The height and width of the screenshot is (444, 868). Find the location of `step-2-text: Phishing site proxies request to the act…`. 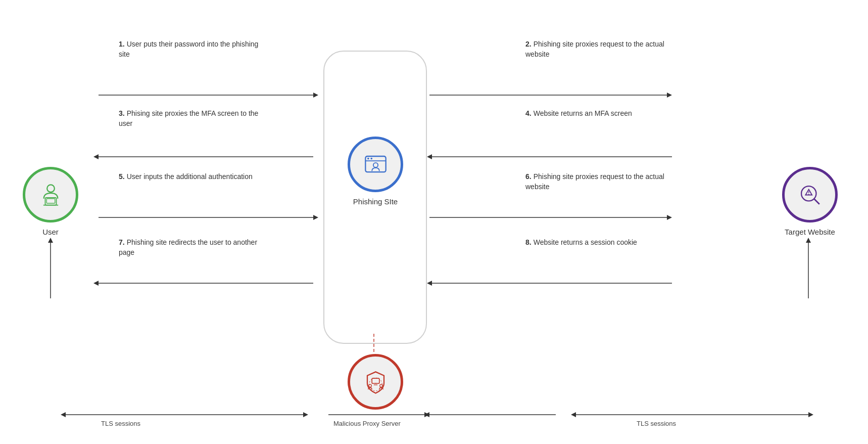

step-2-text: Phishing site proxies request to the act… is located at coordinates (595, 49).